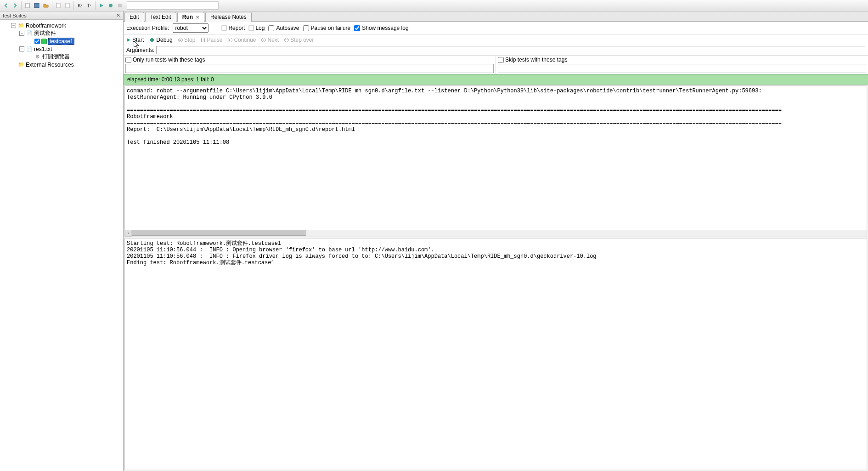 Image resolution: width=868 pixels, height=471 pixels. What do you see at coordinates (129, 60) in the screenshot?
I see `only-tags-checkbox` at bounding box center [129, 60].